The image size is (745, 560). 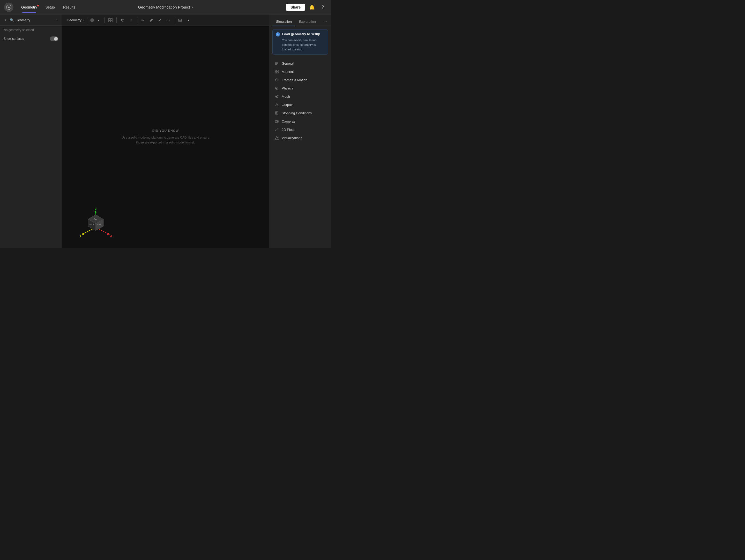 What do you see at coordinates (12, 20) in the screenshot?
I see `search-icon: 🔍` at bounding box center [12, 20].